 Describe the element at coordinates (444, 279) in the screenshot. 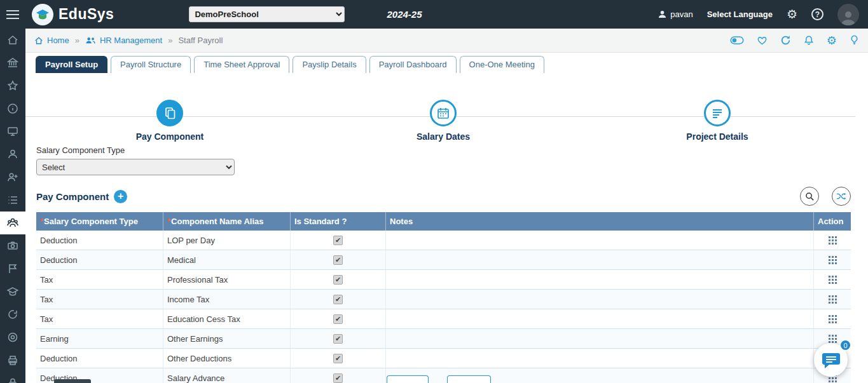

I see `table-row: Tax Professional Tax ✔` at that location.